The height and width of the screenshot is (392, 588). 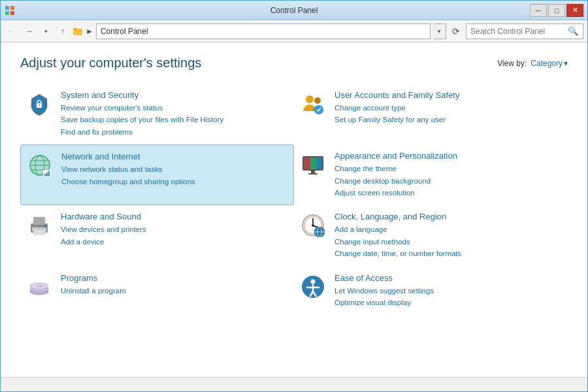 I want to click on system-security-text: System and Security Review your computer…, so click(x=175, y=114).